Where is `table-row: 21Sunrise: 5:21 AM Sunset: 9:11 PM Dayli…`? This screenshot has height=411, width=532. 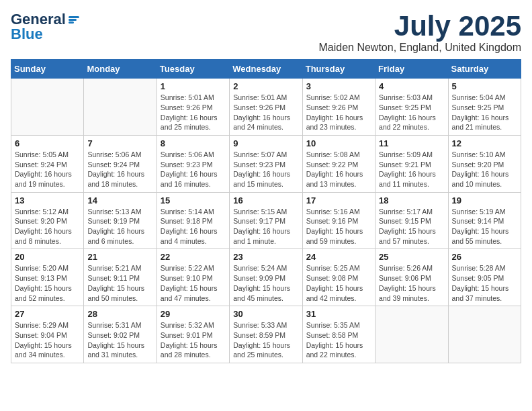
table-row: 21Sunrise: 5:21 AM Sunset: 9:11 PM Dayli… is located at coordinates (120, 278).